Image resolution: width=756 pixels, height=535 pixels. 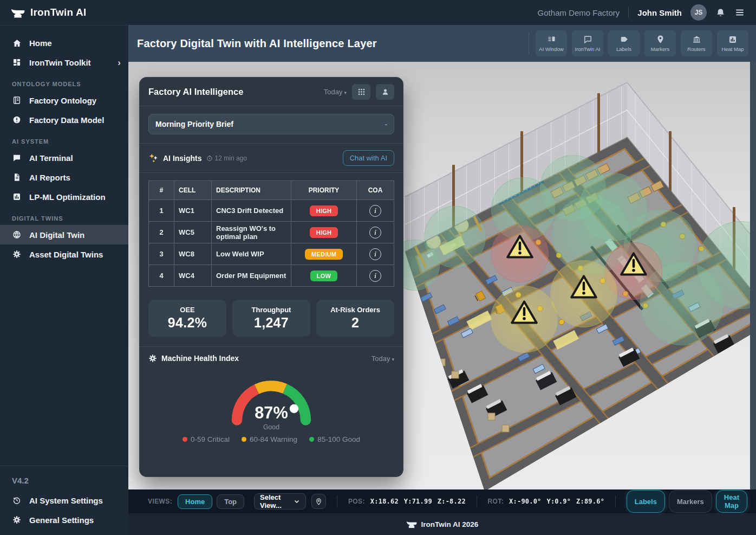 What do you see at coordinates (119, 63) in the screenshot?
I see `chevron-right-icon: ›` at bounding box center [119, 63].